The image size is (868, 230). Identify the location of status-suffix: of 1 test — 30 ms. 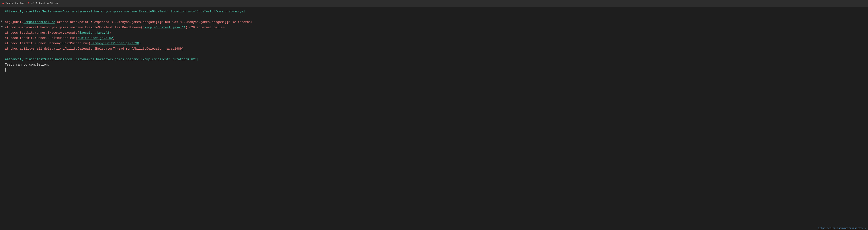
(44, 3).